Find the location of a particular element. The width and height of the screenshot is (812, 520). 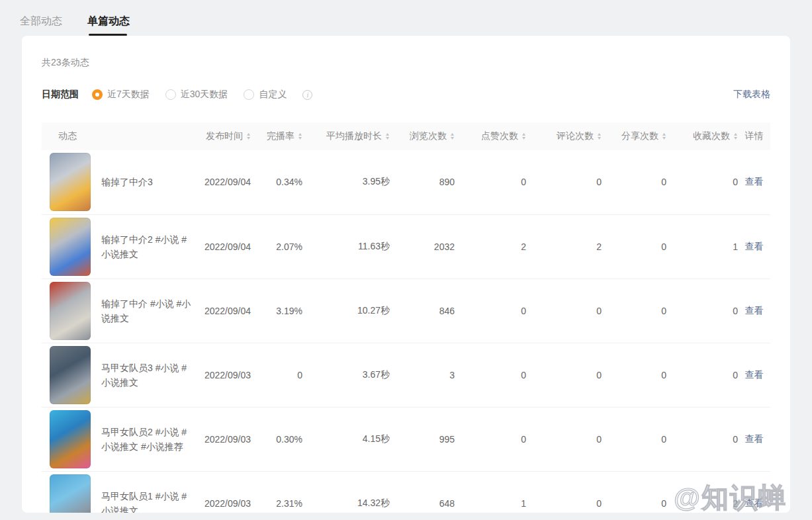

table-row: 马甲女队员2 #小说 #小说推文 #小说推荐 2022/09/03 0.30% … is located at coordinates (406, 439).